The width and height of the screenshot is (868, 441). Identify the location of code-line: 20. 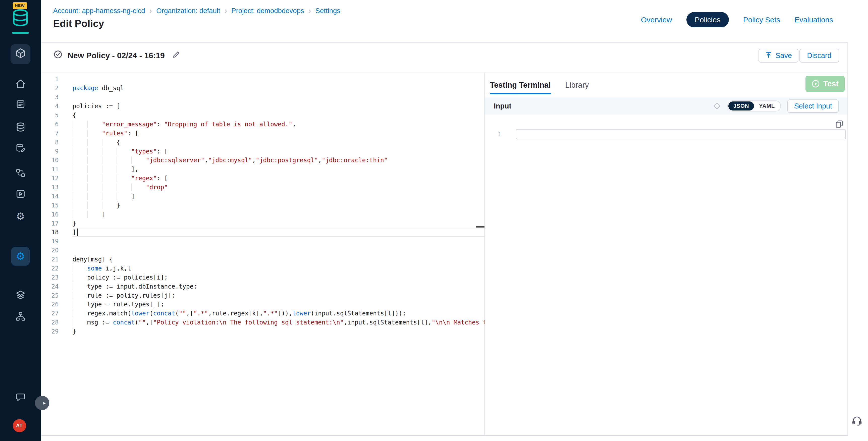
(263, 251).